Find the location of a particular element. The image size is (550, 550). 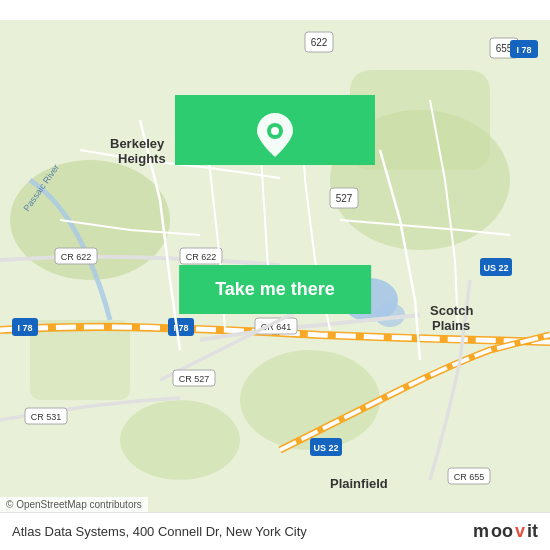

svg-text: Plainfield is located at coordinates (359, 484).